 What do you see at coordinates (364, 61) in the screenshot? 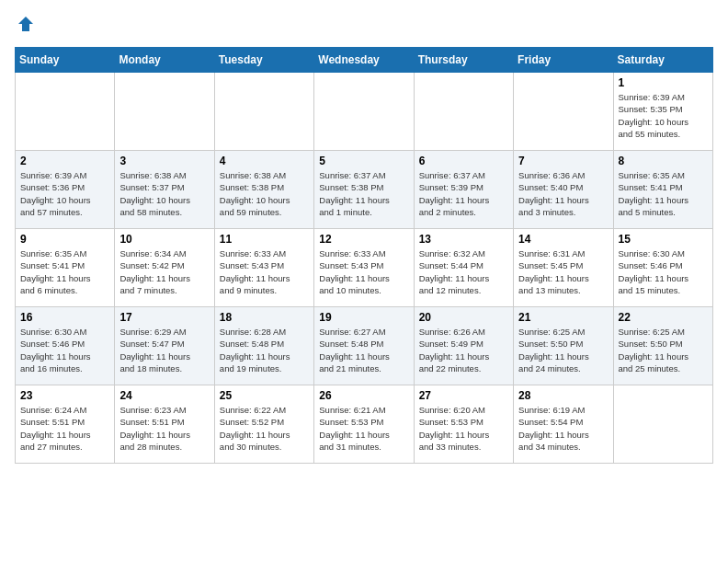
I see `header-wednesday: Wednesday` at bounding box center [364, 61].